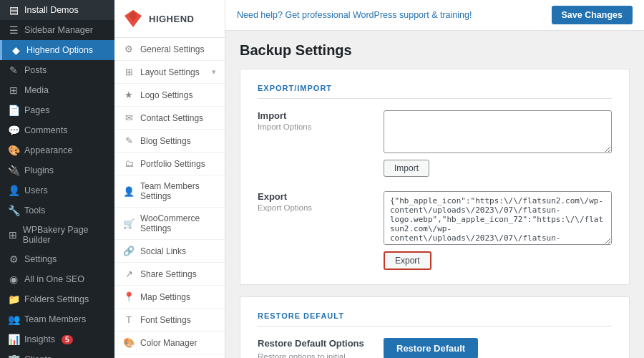 The height and width of the screenshot is (358, 644). I want to click on page-title: Backup Settings, so click(435, 50).